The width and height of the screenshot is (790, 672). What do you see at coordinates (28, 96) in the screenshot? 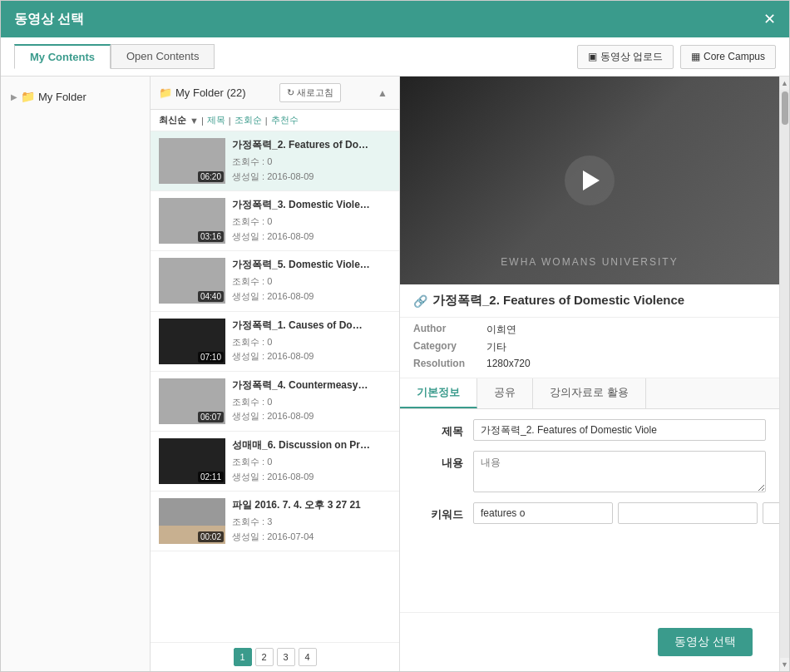
I see `folder-icon: 📁` at bounding box center [28, 96].